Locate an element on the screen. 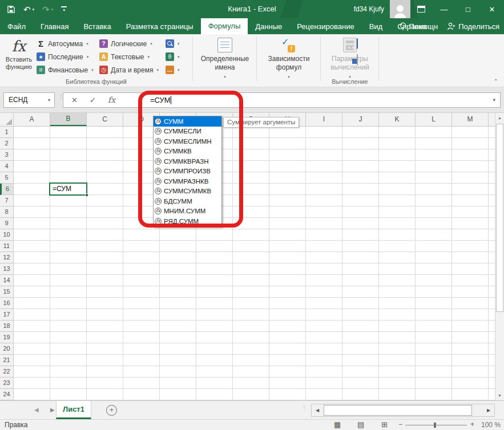  column-header-L: L is located at coordinates (434, 120).